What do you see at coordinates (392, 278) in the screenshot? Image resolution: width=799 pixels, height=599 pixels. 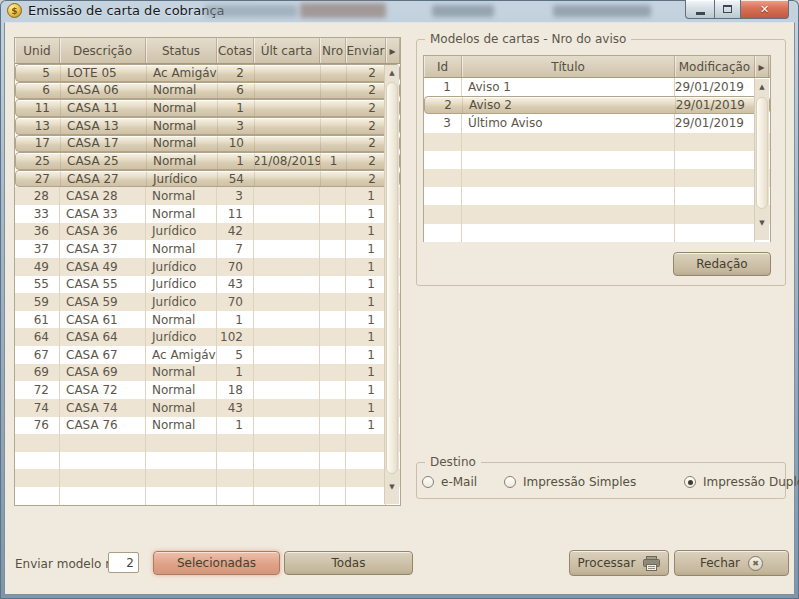 I see `units-scrollbar-thumb` at bounding box center [392, 278].